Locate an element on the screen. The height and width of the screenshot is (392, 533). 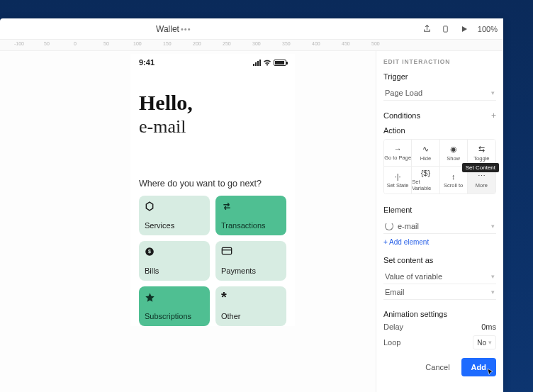
action-icon: {$} is located at coordinates (425, 173).